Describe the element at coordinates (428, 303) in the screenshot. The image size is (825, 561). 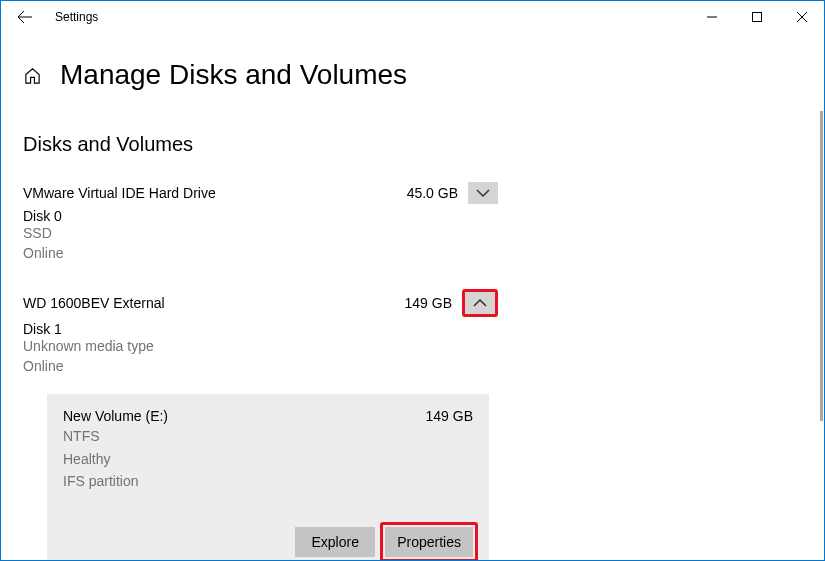
I see `disk-size: 149 GB` at that location.